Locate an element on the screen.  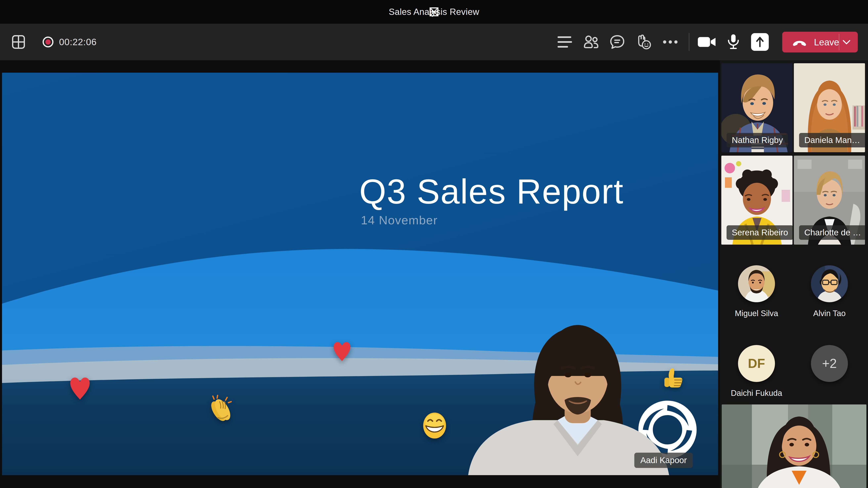
chevron-down-icon is located at coordinates (846, 42).